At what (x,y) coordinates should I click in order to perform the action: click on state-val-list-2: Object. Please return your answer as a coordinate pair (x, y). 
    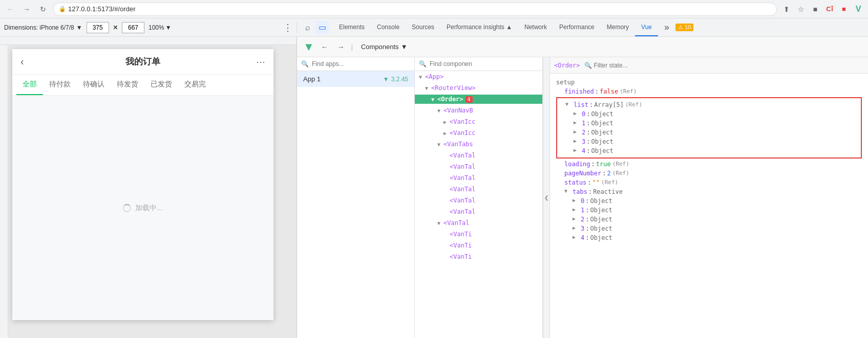
    Looking at the image, I should click on (602, 132).